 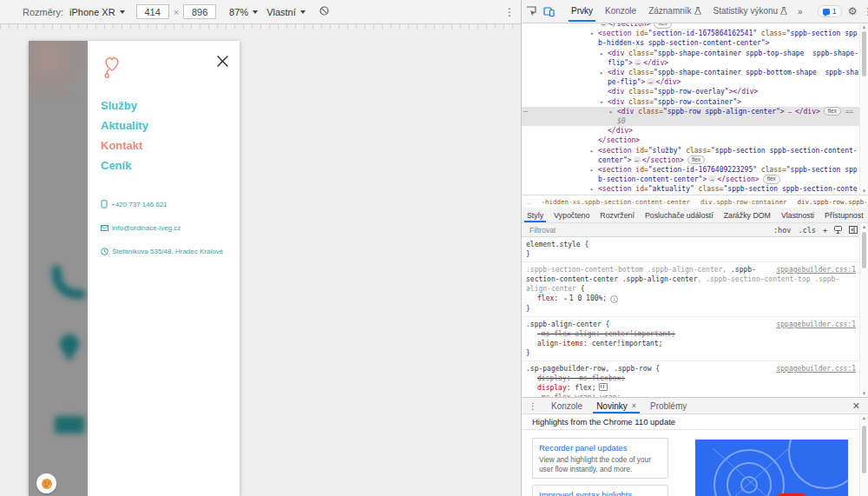 What do you see at coordinates (621, 10) in the screenshot?
I see `tab-konzole: Konzole` at bounding box center [621, 10].